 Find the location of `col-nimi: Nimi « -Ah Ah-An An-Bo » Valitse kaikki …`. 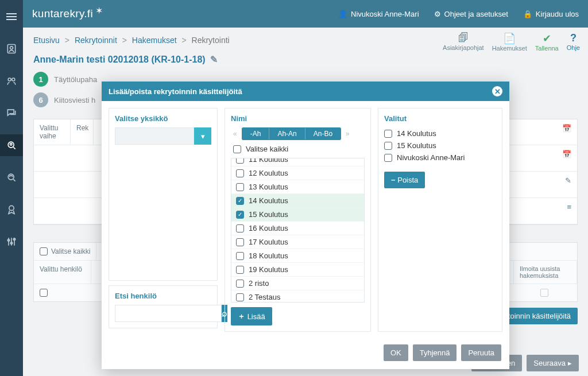

col-nimi: Nimi « -Ah Ah-An An-Bo » Valitse kaikki … is located at coordinates (297, 220).